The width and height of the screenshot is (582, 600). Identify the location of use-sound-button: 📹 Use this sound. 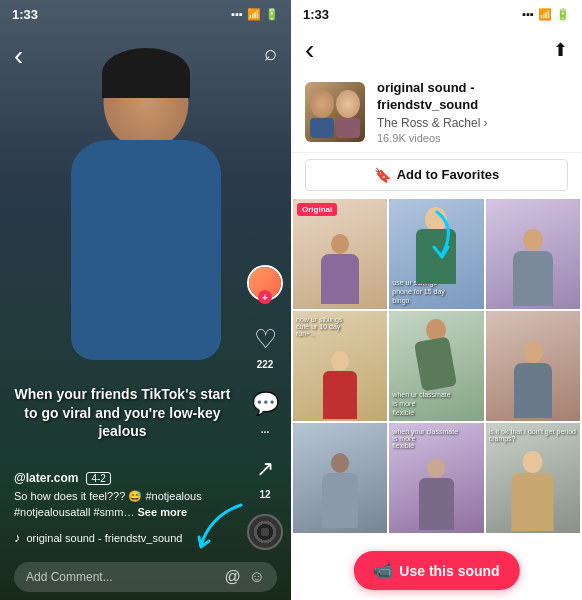
(436, 570).